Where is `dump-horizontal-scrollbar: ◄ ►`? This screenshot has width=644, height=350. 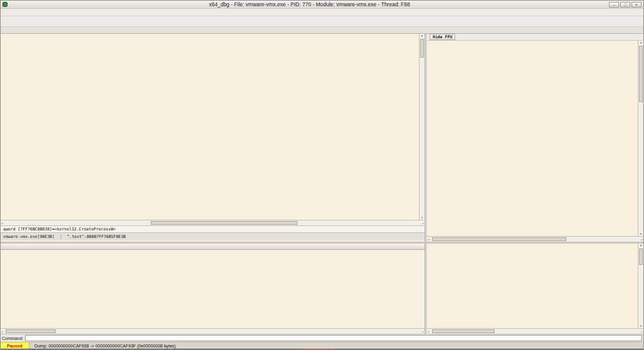
dump-horizontal-scrollbar: ◄ ► is located at coordinates (213, 331).